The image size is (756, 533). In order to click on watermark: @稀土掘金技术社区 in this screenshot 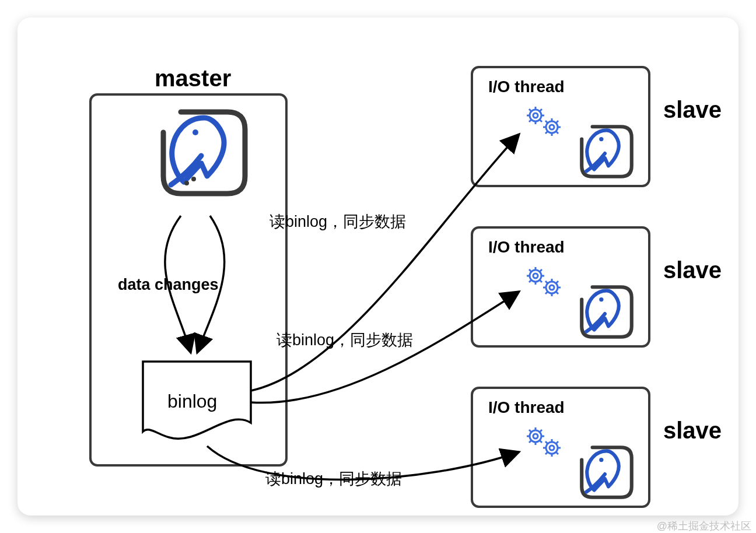, I will do `click(704, 526)`.